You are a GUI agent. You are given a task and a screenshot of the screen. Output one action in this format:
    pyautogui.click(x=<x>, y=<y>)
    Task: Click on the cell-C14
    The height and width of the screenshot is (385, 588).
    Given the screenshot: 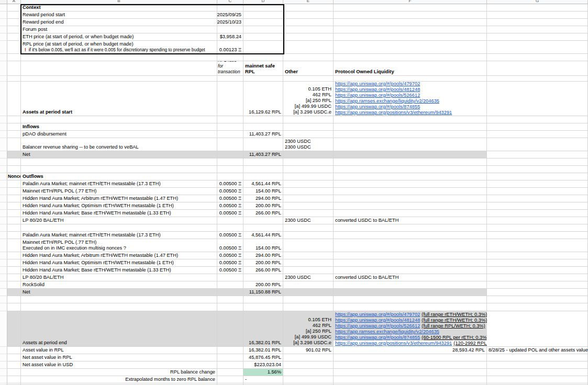 What is the action you would take?
    pyautogui.click(x=230, y=144)
    